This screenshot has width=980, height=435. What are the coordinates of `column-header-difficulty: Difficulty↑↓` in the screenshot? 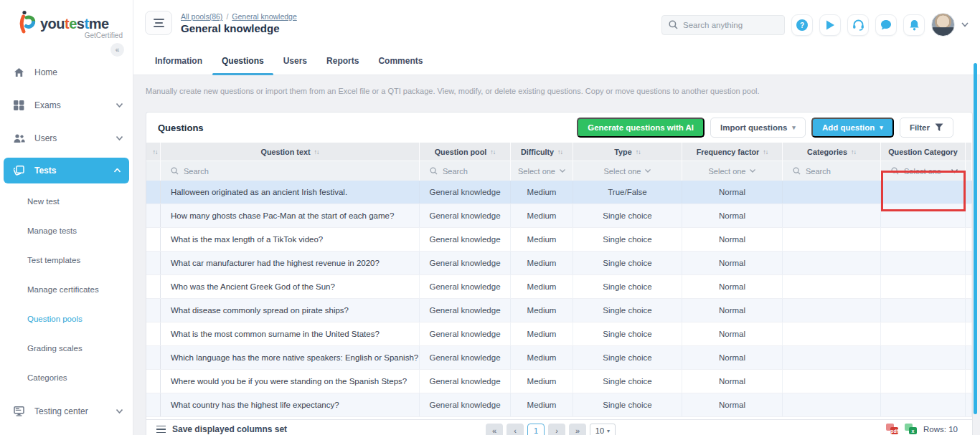 It's located at (542, 152).